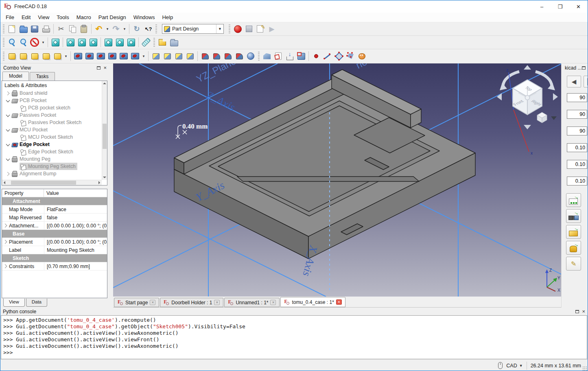 This screenshot has height=371, width=588. What do you see at coordinates (294, 312) in the screenshot?
I see `python-console-titlebar: Python console ×` at bounding box center [294, 312].